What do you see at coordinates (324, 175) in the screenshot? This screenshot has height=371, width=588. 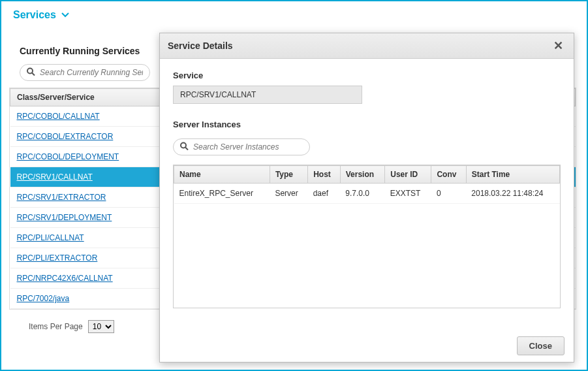 I see `column-header-host: Host` at bounding box center [324, 175].